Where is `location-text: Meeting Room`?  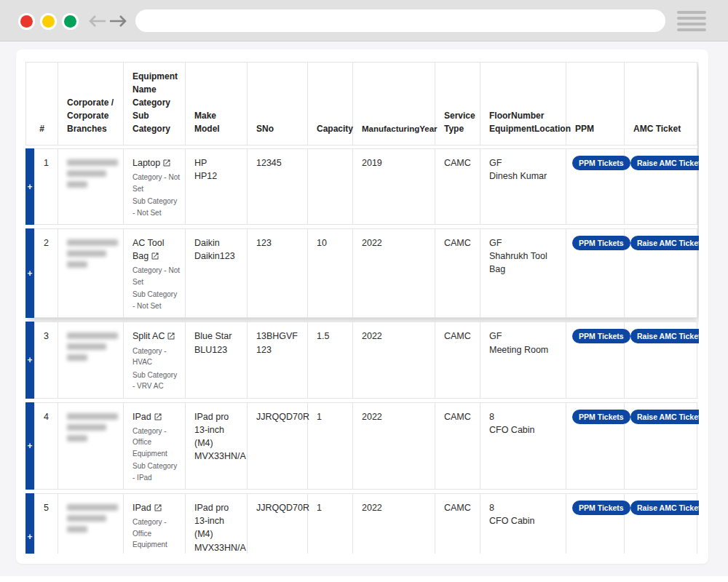 location-text: Meeting Room is located at coordinates (526, 350).